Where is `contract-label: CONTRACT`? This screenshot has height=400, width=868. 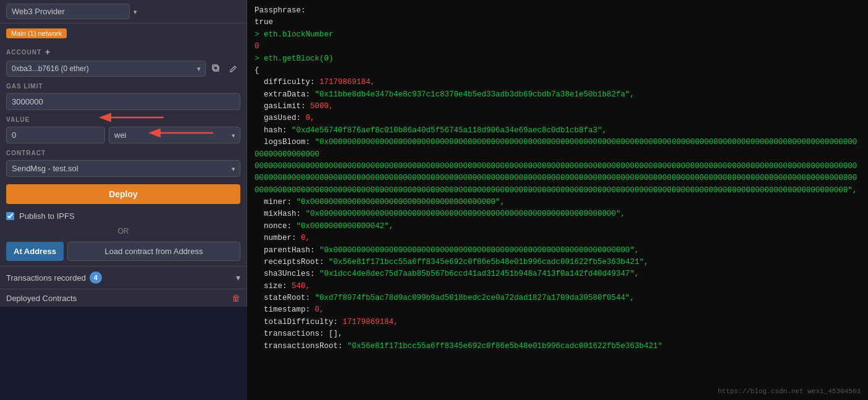 contract-label: CONTRACT is located at coordinates (124, 152).